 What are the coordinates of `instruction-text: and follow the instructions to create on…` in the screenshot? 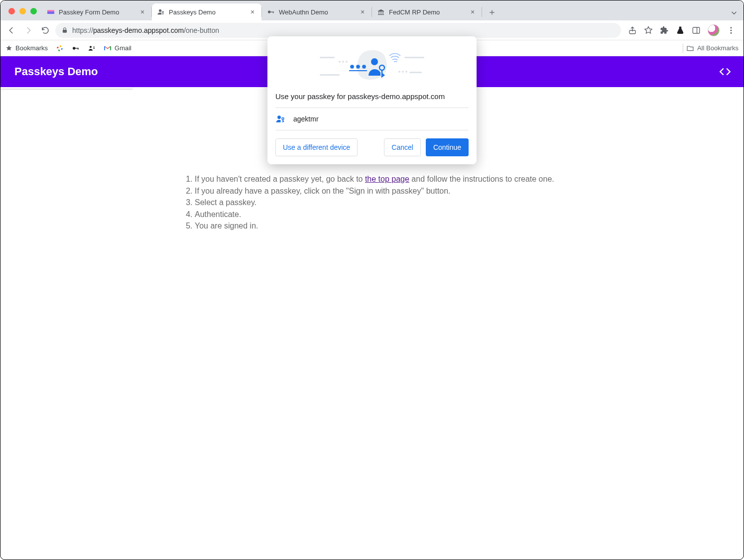 It's located at (482, 179).